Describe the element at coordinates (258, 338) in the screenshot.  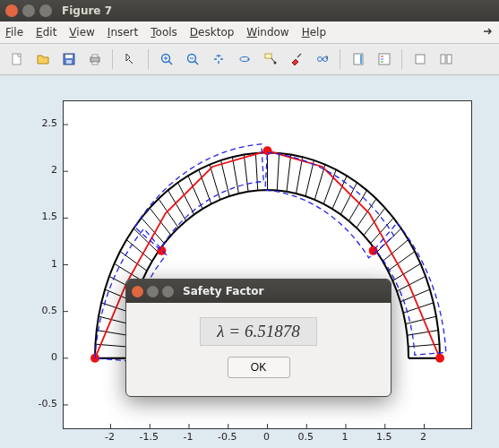
I see `safety-factor-dialog: Safety Factor λ = 6.51878 OK` at that location.